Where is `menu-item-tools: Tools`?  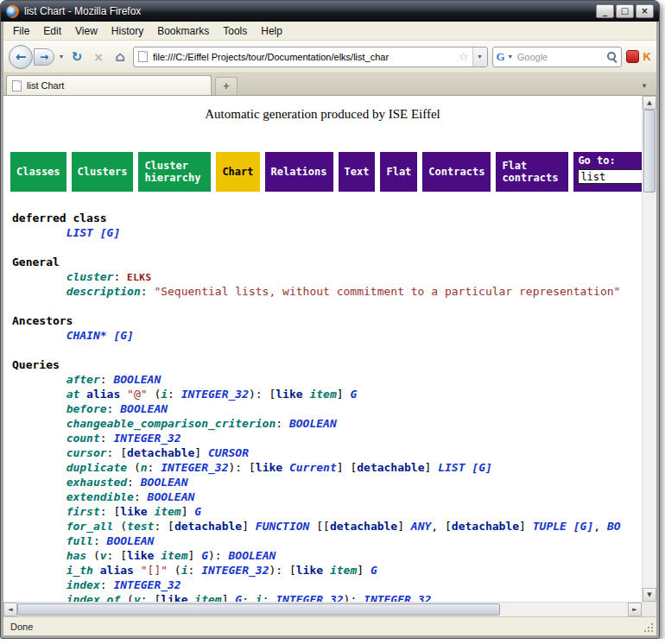 menu-item-tools: Tools is located at coordinates (235, 31).